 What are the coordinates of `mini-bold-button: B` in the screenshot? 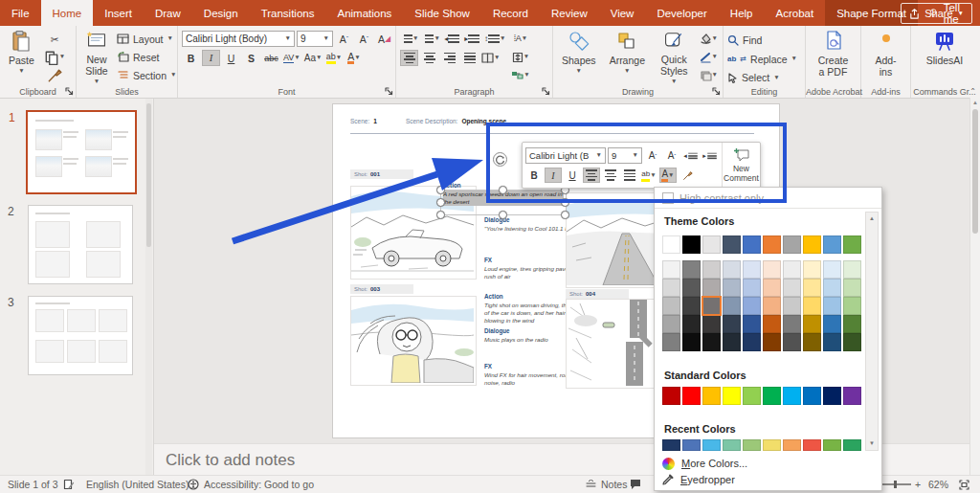 It's located at (534, 175).